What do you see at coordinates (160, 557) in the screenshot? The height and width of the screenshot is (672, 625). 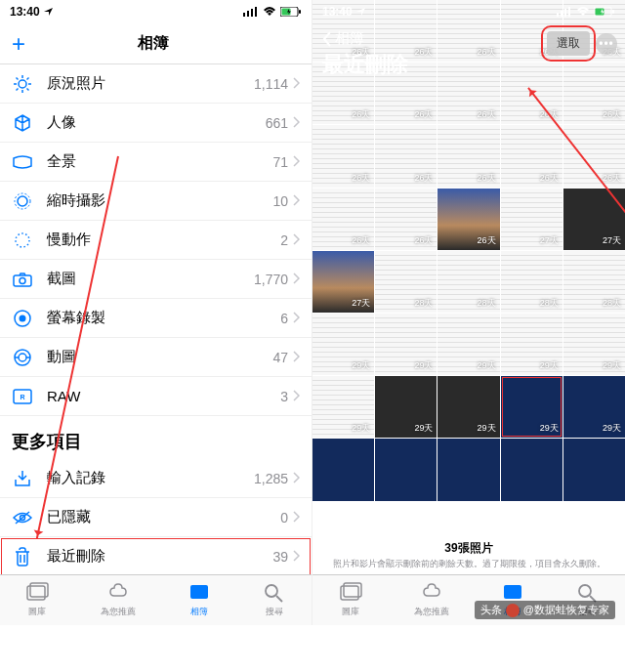 I see `row-label: 最近刪除` at bounding box center [160, 557].